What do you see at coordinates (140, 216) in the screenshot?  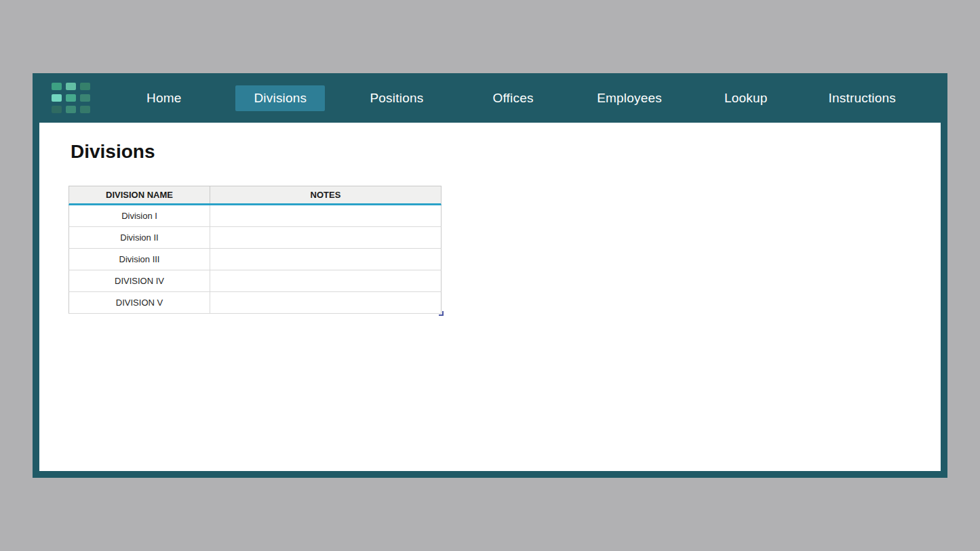 I see `cell-division-name: Division I` at bounding box center [140, 216].